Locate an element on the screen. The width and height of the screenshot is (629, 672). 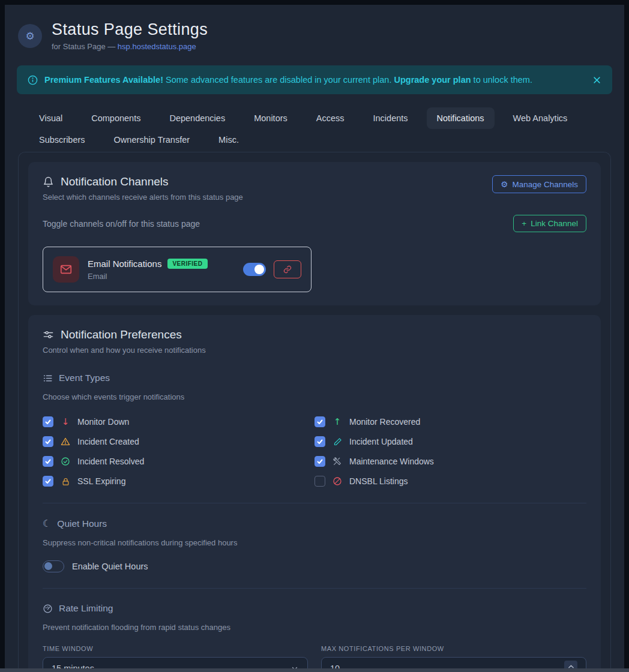
check-circle-icon is located at coordinates (65, 461).